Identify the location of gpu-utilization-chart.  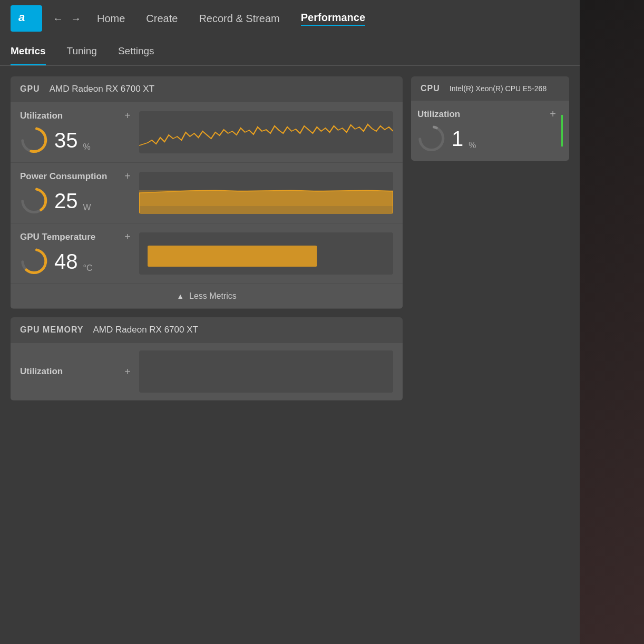
(266, 132).